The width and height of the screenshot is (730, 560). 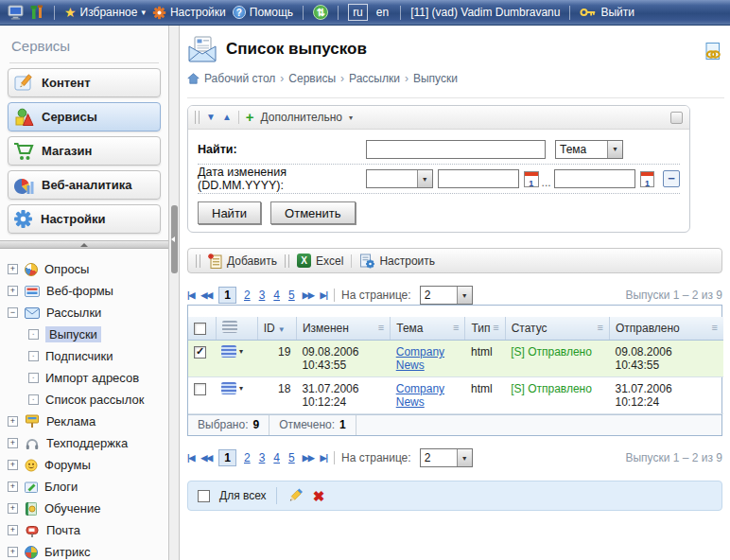 What do you see at coordinates (248, 295) in the screenshot?
I see `page-2: 2` at bounding box center [248, 295].